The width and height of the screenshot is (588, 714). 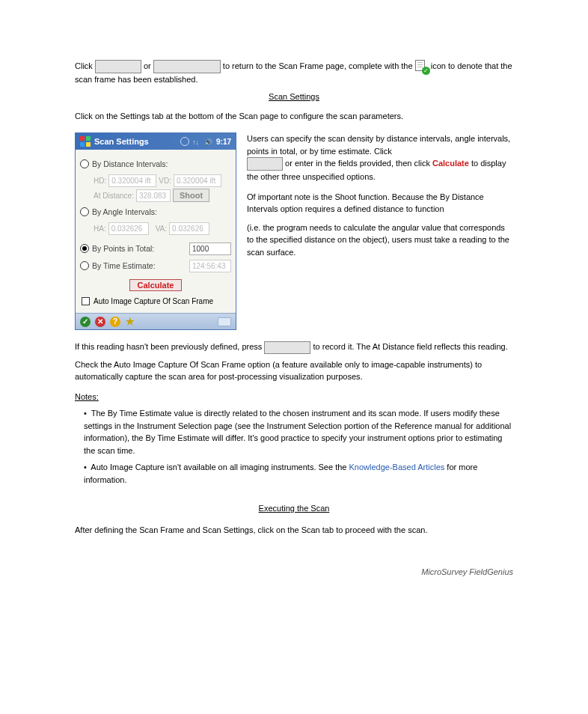 I want to click on status-icon, so click(x=185, y=141).